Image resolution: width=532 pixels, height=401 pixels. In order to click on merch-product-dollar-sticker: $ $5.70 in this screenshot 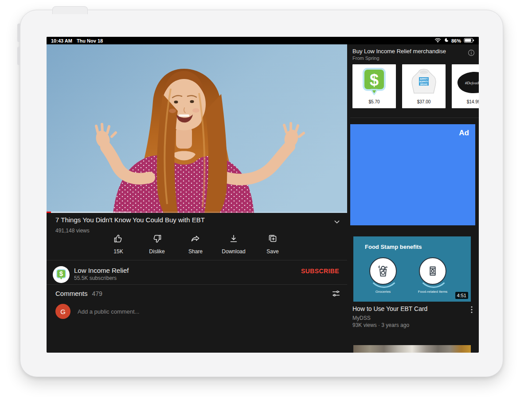, I will do `click(374, 86)`.